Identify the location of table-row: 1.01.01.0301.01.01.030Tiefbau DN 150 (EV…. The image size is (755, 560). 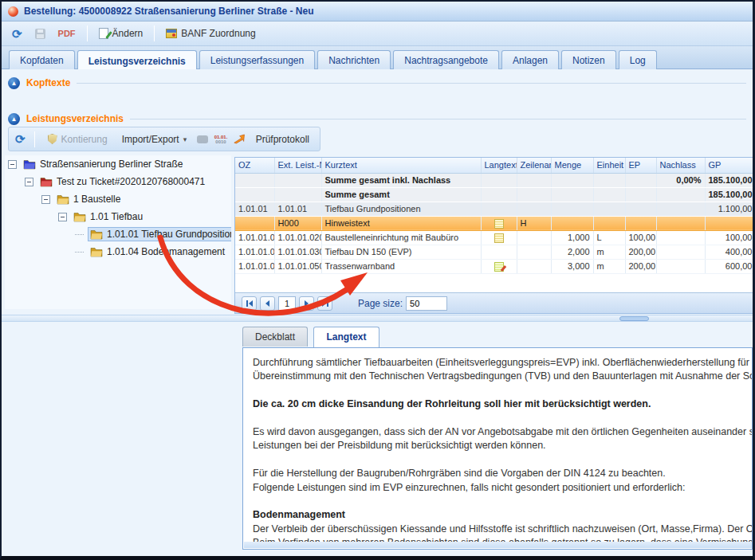
(495, 252).